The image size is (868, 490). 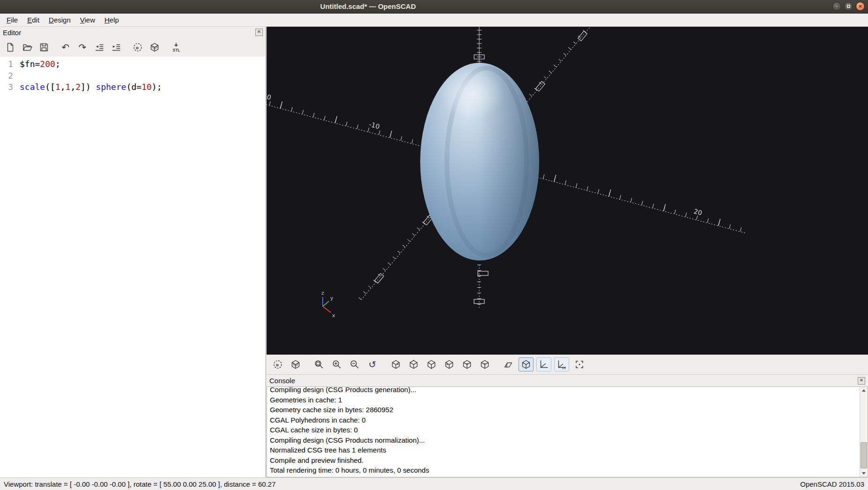 What do you see at coordinates (66, 47) in the screenshot?
I see `undo-icon: ↶` at bounding box center [66, 47].